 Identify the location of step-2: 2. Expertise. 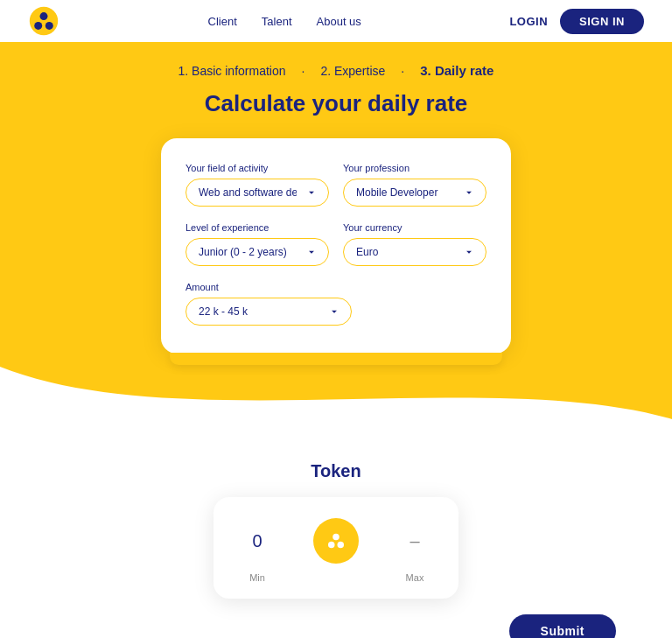
(353, 71).